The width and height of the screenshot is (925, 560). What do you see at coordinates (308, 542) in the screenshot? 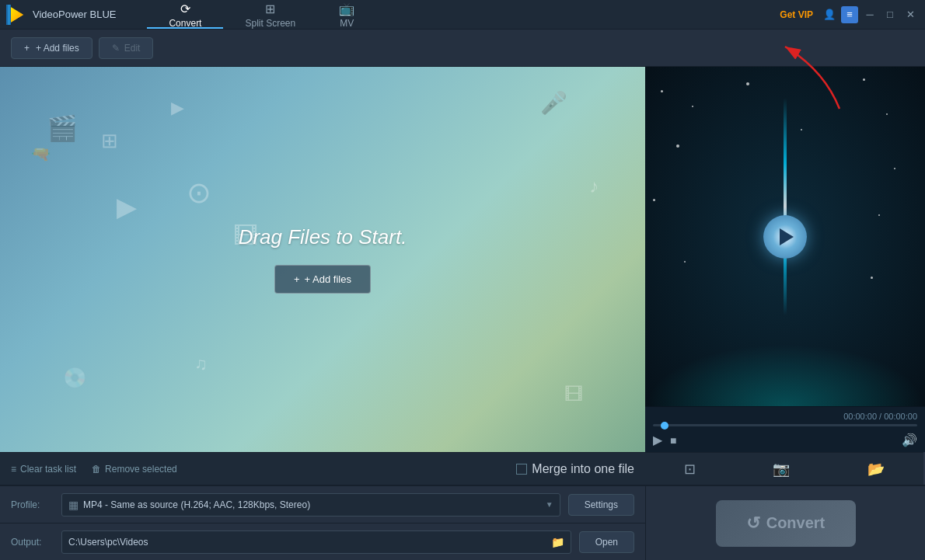
I see `output-value: C:\Users\pc\Videos` at bounding box center [308, 542].